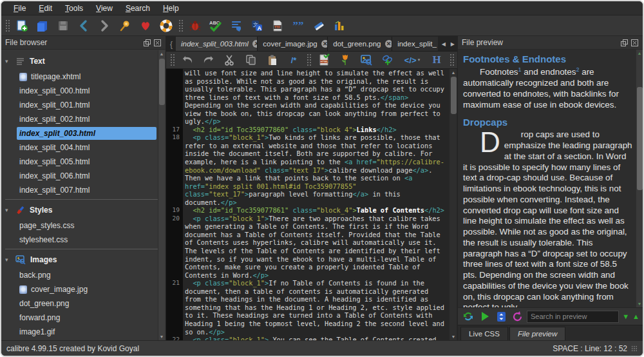  Describe the element at coordinates (86, 240) in the screenshot. I see `file-item: stylesheet.css` at that location.